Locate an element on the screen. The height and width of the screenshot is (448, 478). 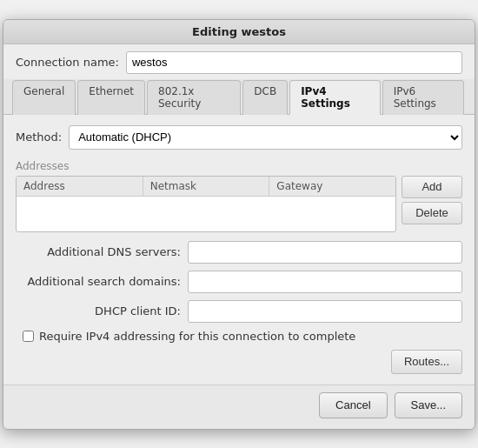
dialog-title: Editing westos is located at coordinates (239, 32).